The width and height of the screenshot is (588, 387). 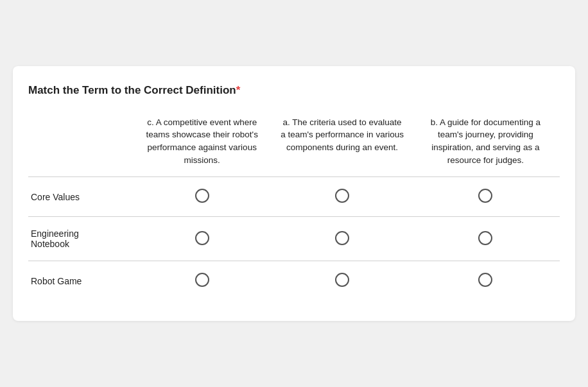 I want to click on question-title: Match the Term to the Correct Definition…, so click(x=294, y=90).